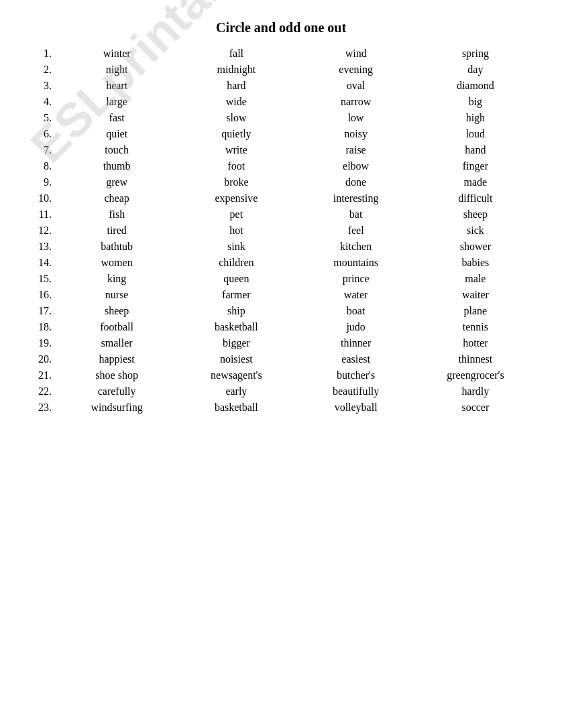  What do you see at coordinates (281, 70) in the screenshot?
I see `table-row: 2.nightmidnighteveningday` at bounding box center [281, 70].